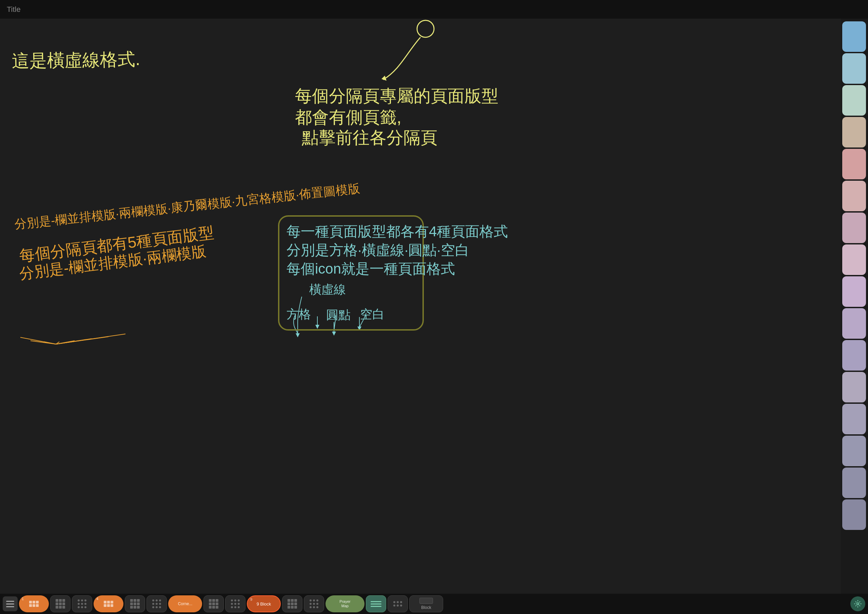  I want to click on hw-text-5: 分別是-欄並排模版·兩欄模版·康乃爾模版·九宮格模版·佈置圖模版, so click(187, 207).